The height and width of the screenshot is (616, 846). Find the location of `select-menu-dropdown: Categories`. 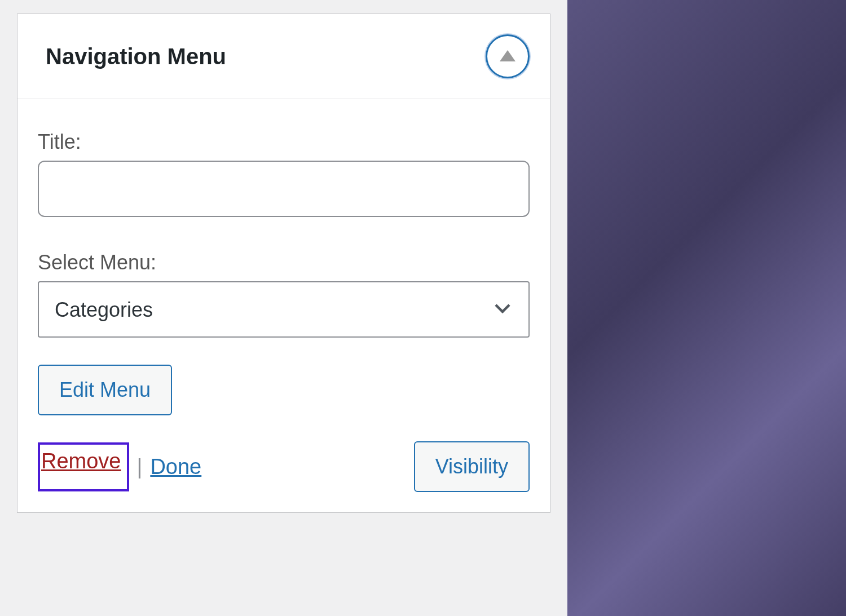

select-menu-dropdown: Categories is located at coordinates (284, 309).